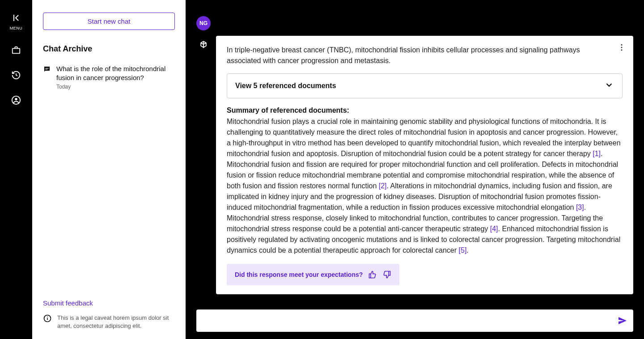  What do you see at coordinates (425, 86) in the screenshot?
I see `referenced-documents-toggle: View 5 referenced documents` at bounding box center [425, 86].